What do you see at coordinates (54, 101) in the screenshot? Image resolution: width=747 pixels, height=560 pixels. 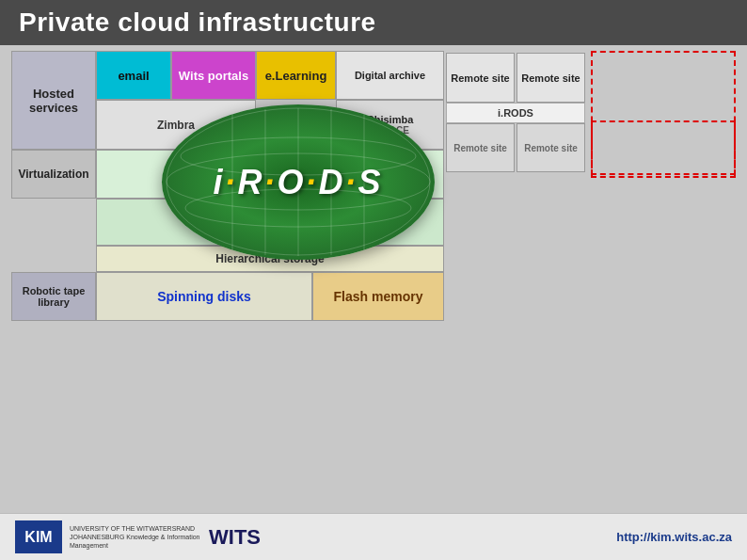 I see `hosted-services-label: Hosted services` at bounding box center [54, 101].